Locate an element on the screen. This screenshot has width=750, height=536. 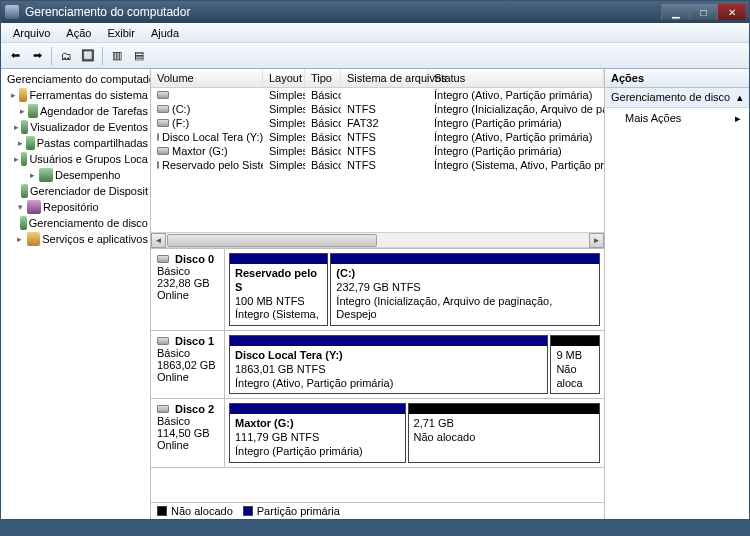
titlebar: Gerenciamento do computador ▁ □ ✕ is located at coordinates (375, 12).